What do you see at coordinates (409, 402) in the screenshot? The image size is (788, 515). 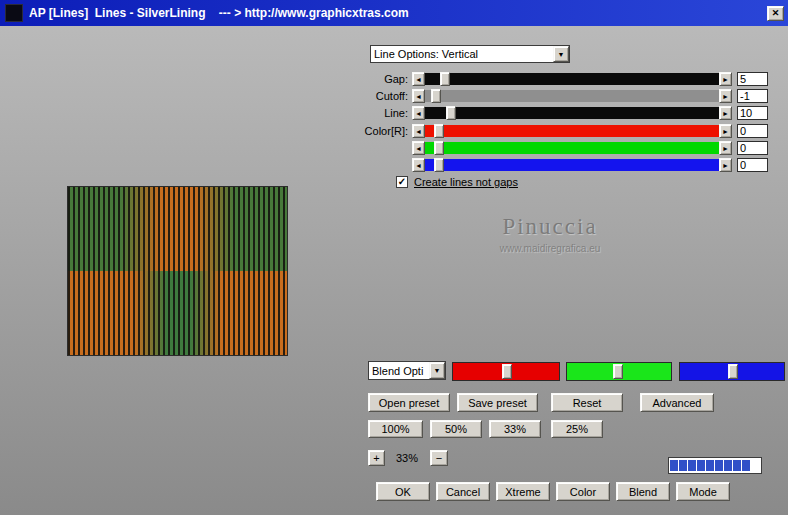 I see `open-preset-button: Open preset` at bounding box center [409, 402].